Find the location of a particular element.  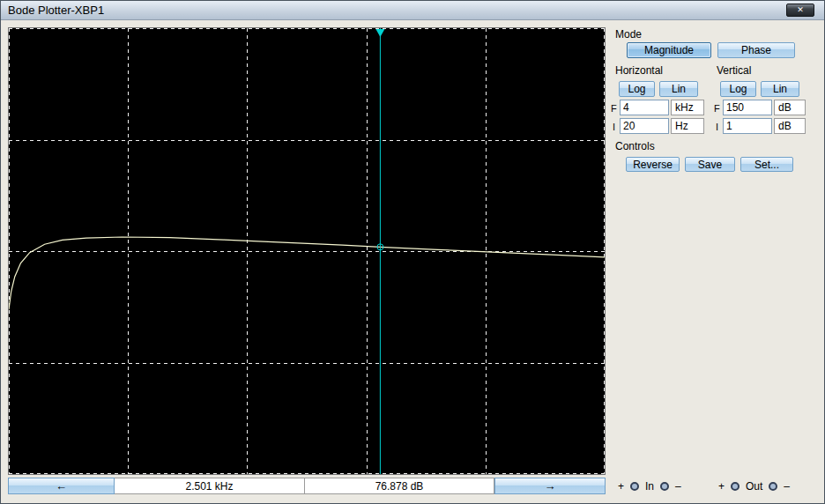

close-button: ✕ is located at coordinates (800, 11).